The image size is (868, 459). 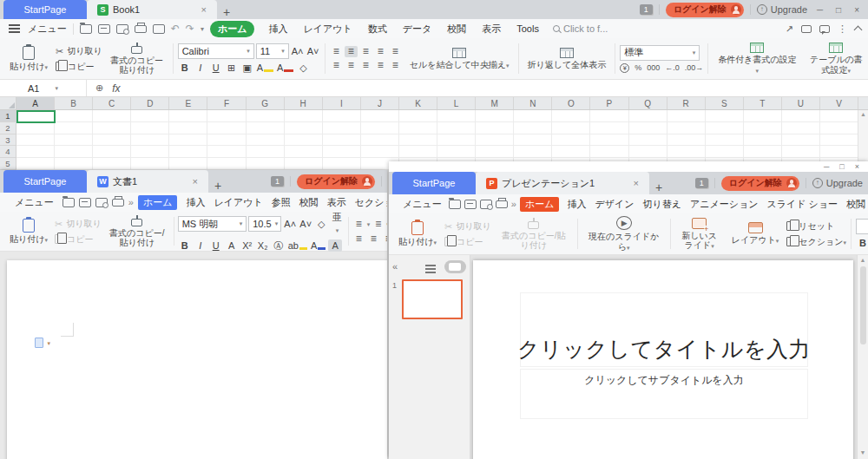 I want to click on ribbon-tab: Tools, so click(x=528, y=30).